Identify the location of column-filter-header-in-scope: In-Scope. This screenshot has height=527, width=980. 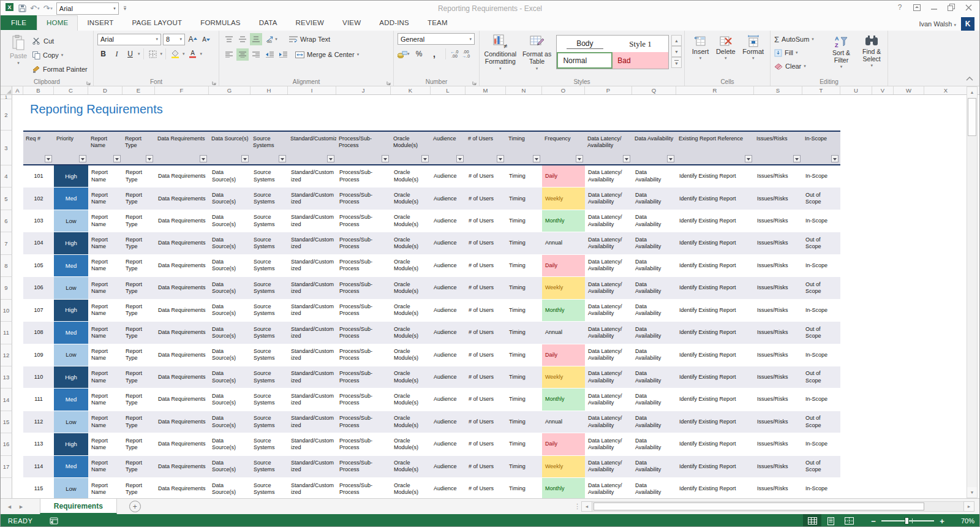
(821, 148).